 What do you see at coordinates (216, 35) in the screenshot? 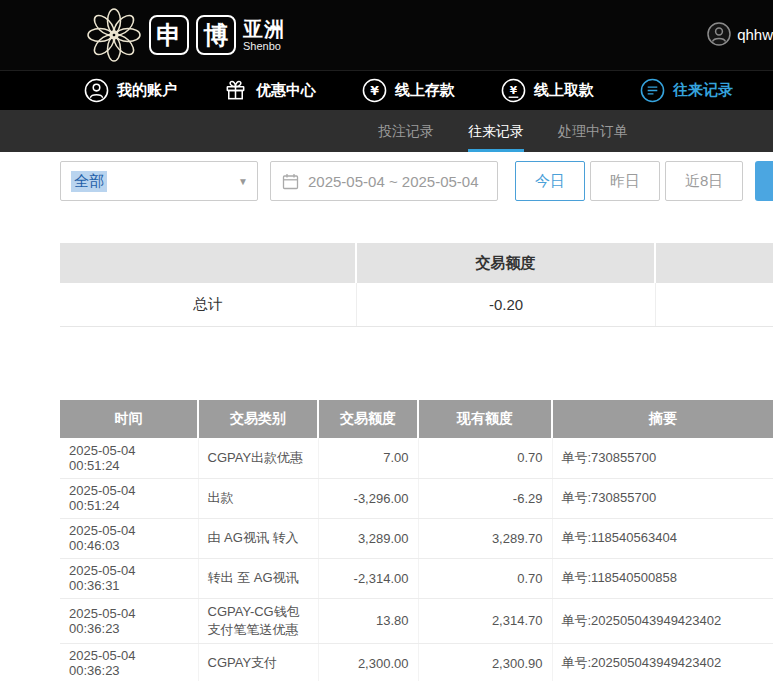
I see `brand-char-2: 博` at bounding box center [216, 35].